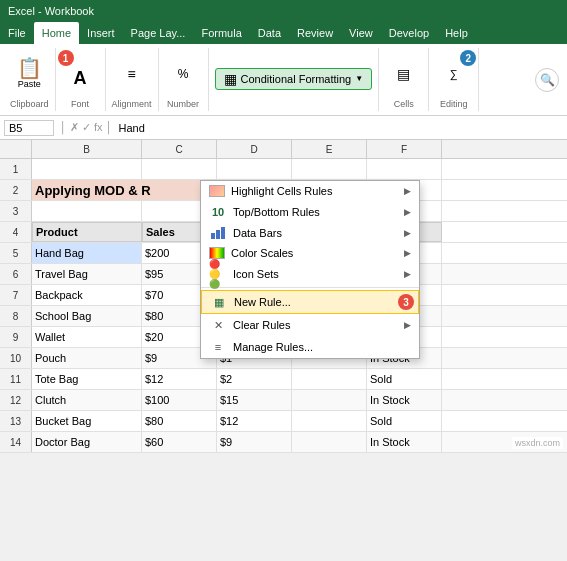  Describe the element at coordinates (404, 379) in the screenshot. I see `cell-f11: Sold` at that location.